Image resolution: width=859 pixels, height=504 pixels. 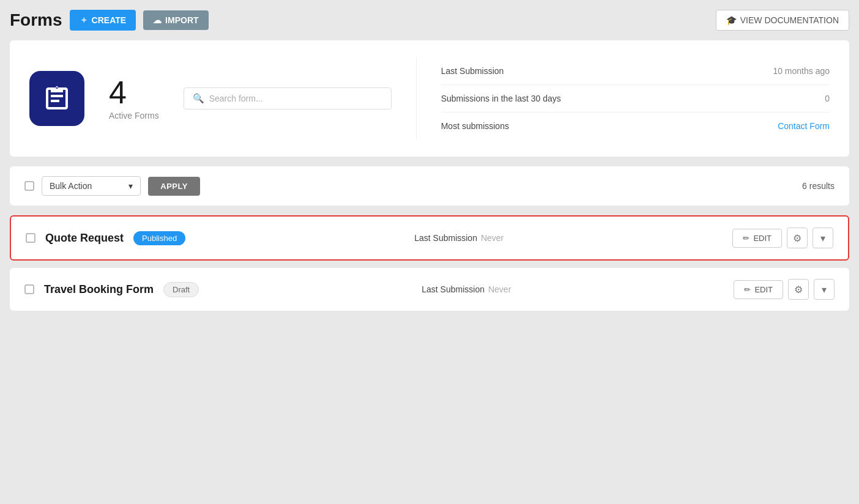 I want to click on most-submissions-link: Contact Form, so click(x=804, y=126).